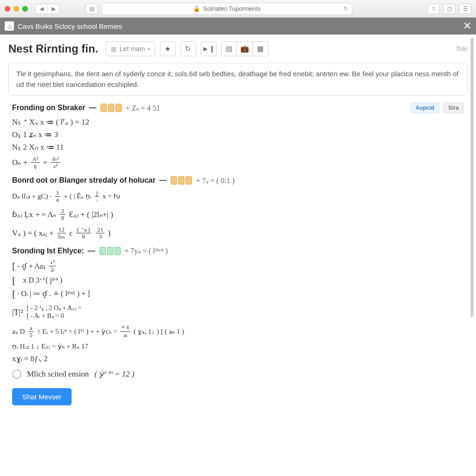 The image size is (476, 476). What do you see at coordinates (34, 215) in the screenshot?
I see `eq-text: ɓₐ₎ Ļx + = Aₙ` at bounding box center [34, 215].